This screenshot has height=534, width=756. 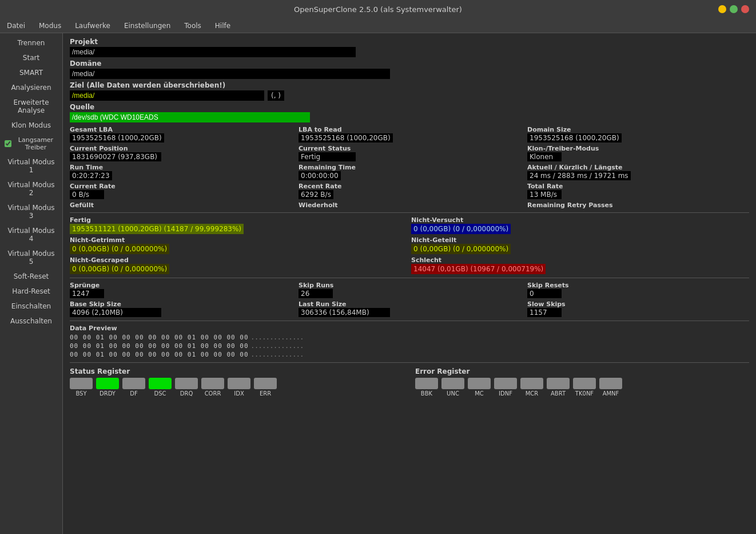 I want to click on menu-laufwerke: Laufwerke, so click(x=93, y=26).